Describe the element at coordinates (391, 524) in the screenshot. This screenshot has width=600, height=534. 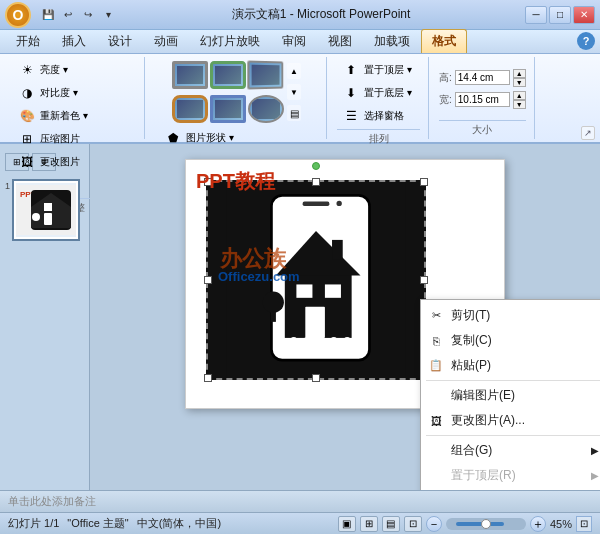
I see `reading-view-btn: ▤` at that location.